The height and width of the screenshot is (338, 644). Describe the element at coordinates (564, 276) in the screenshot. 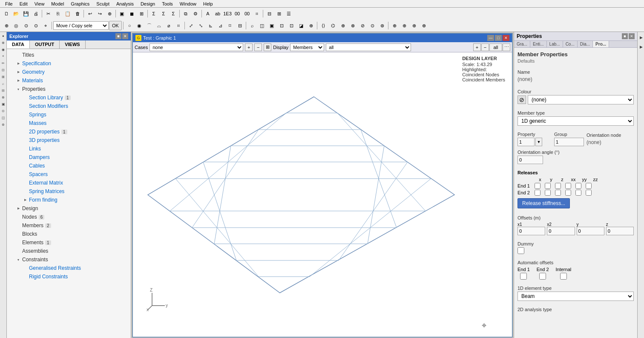

I see `auto-internal-checkbox` at that location.